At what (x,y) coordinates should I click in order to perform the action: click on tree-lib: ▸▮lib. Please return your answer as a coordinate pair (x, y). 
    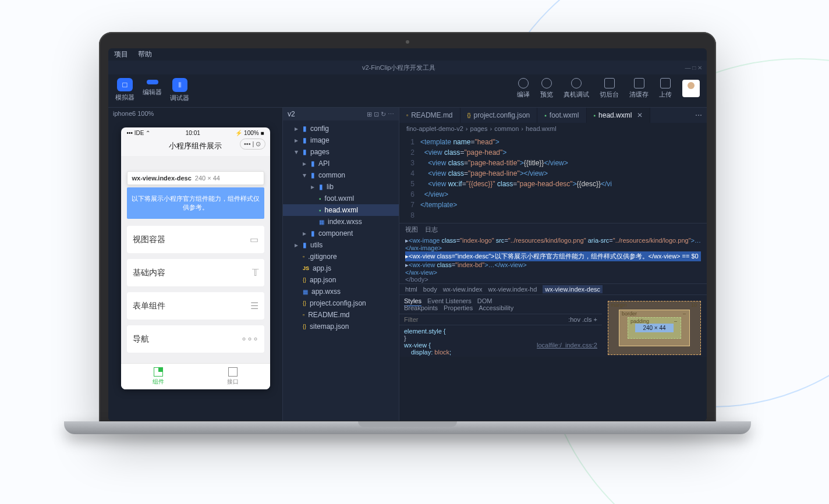
    Looking at the image, I should click on (341, 187).